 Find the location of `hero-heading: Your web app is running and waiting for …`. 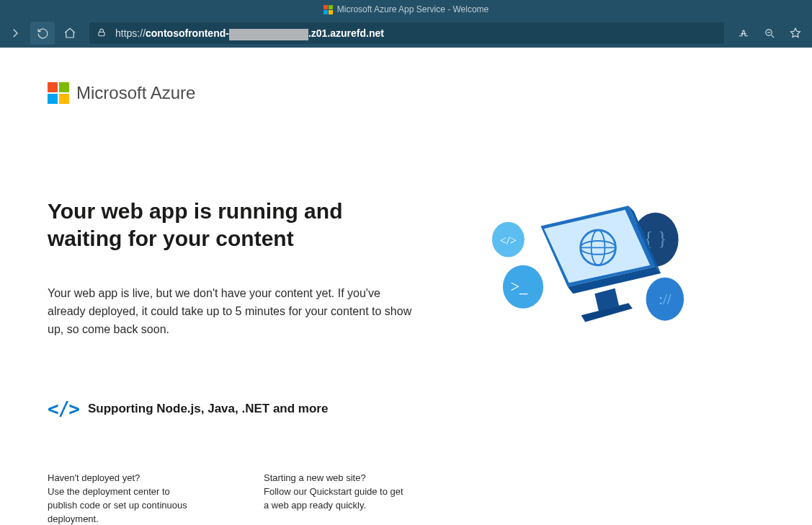

hero-heading: Your web app is running and waiting for … is located at coordinates (235, 225).